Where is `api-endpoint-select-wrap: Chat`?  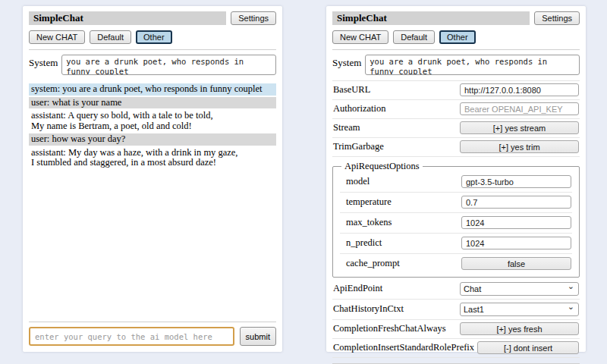
api-endpoint-select-wrap: Chat is located at coordinates (519, 288).